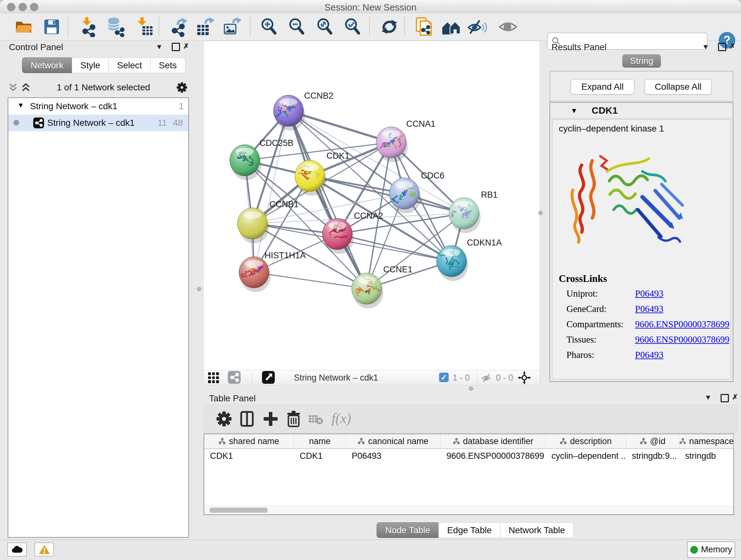 The height and width of the screenshot is (560, 741). Describe the element at coordinates (98, 123) in the screenshot. I see `network-row-selected: String Network – cdk1 11 48` at that location.